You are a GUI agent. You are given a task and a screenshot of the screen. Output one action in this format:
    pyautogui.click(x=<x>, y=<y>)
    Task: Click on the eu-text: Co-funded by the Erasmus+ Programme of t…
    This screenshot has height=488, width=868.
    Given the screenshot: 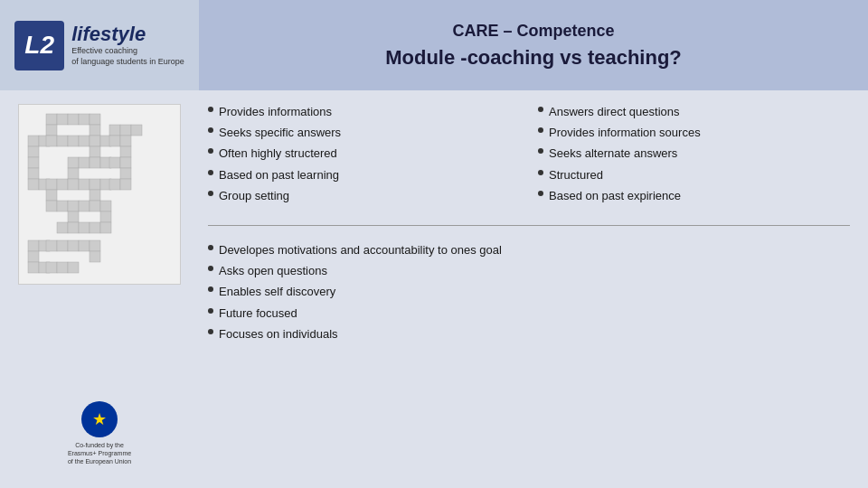 What is the action you would take?
    pyautogui.click(x=99, y=454)
    